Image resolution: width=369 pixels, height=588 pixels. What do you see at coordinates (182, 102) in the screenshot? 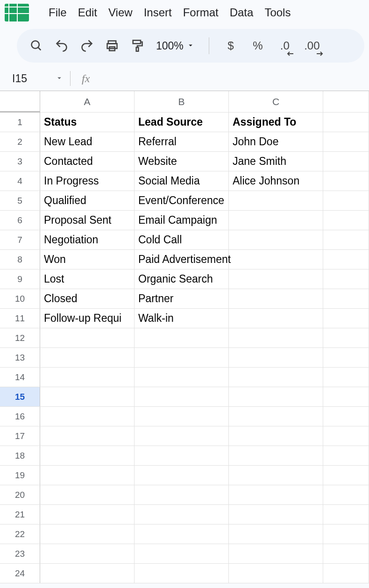
I see `column-header-B: B` at bounding box center [182, 102].